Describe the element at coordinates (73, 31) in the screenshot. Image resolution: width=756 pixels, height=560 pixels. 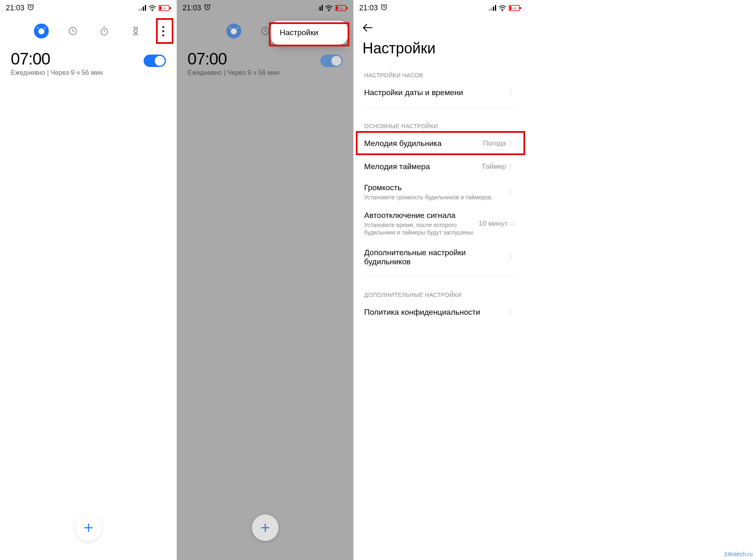
I see `tab-clock-icon` at that location.